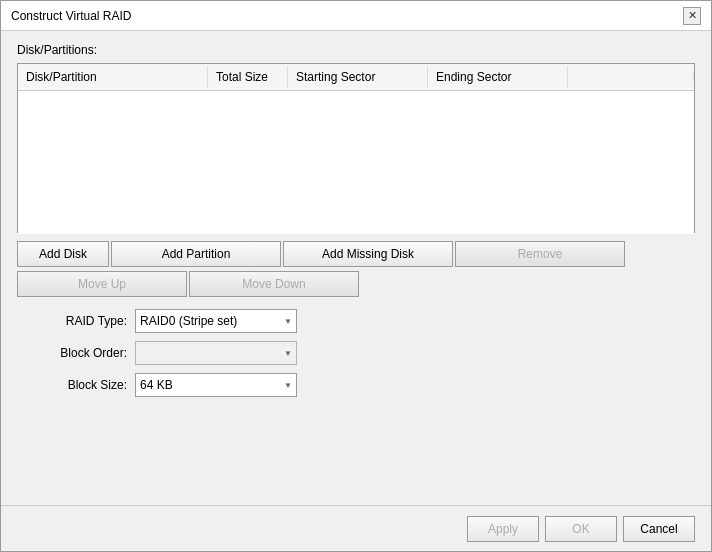  I want to click on col-header-extra, so click(631, 77).